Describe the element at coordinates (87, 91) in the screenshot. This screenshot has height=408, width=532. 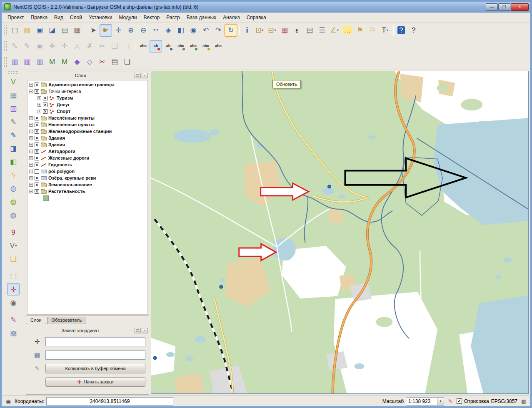
I see `layer-row: −×Точки интереса` at that location.